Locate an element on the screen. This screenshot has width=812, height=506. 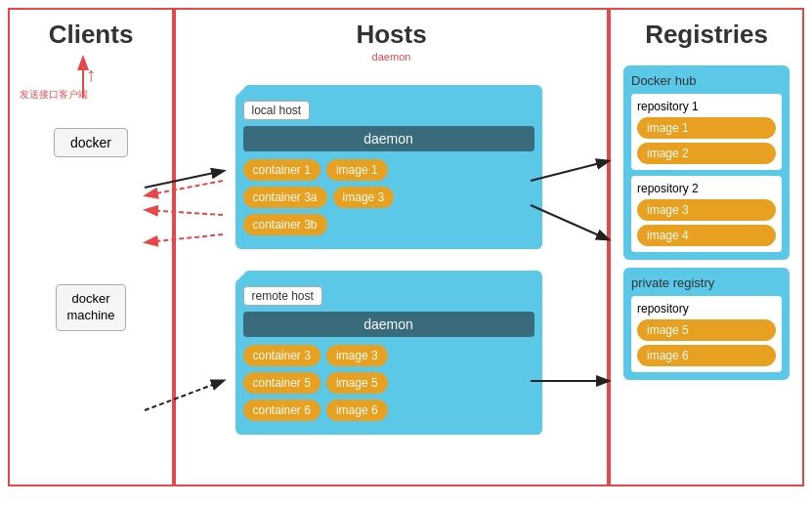
private-image-6: image 6 is located at coordinates (706, 356).